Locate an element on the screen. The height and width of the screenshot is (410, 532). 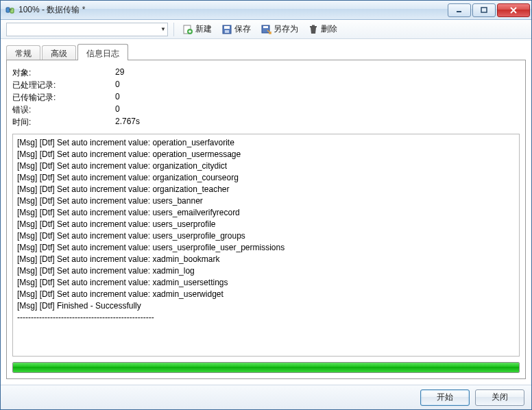
label-object: 对象: is located at coordinates (64, 73).